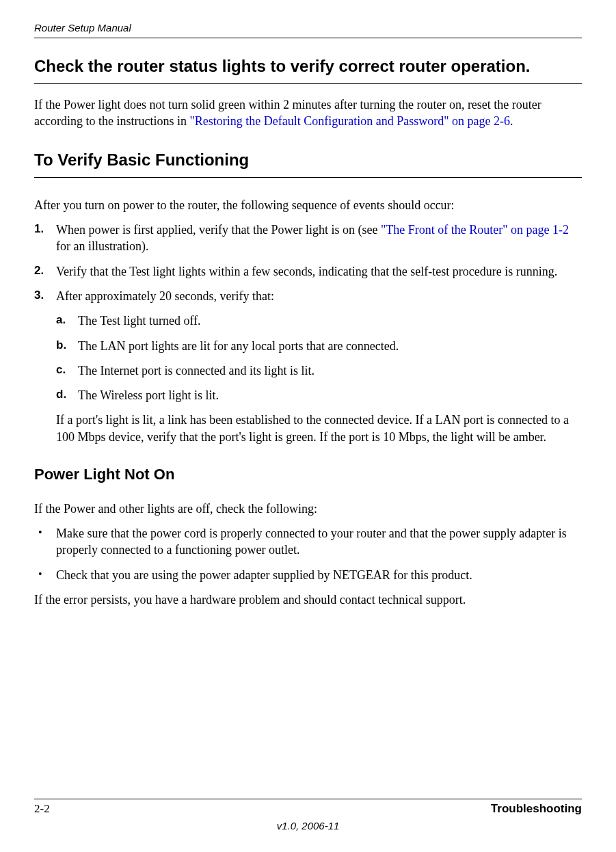 The height and width of the screenshot is (852, 616). What do you see at coordinates (42, 809) in the screenshot?
I see `footer-page-number: 2-2` at bounding box center [42, 809].